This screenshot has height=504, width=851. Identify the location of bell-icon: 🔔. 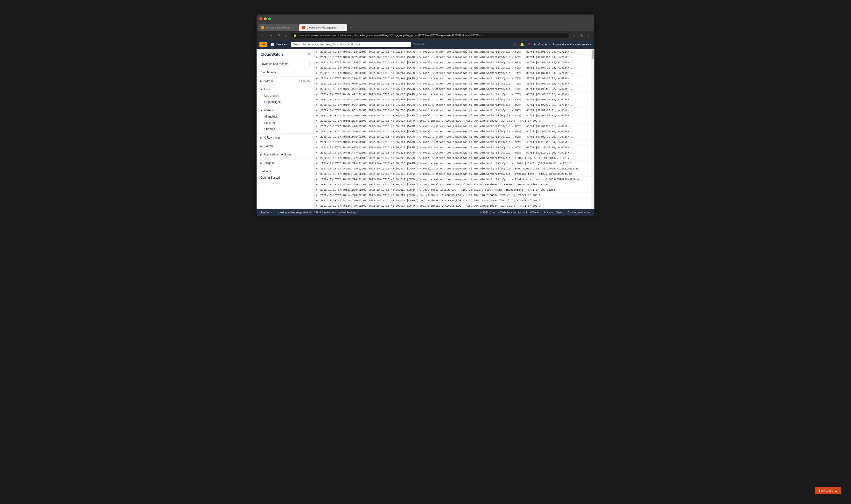
(522, 44).